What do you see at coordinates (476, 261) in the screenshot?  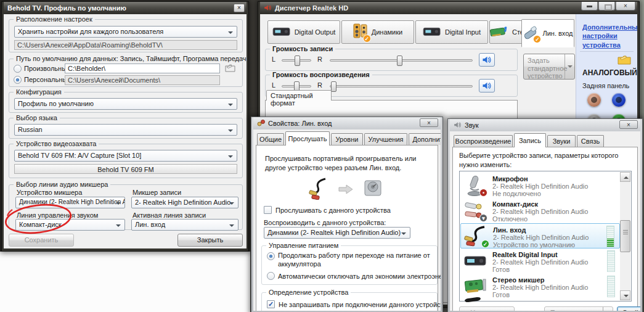 I see `digital-input-icon` at bounding box center [476, 261].